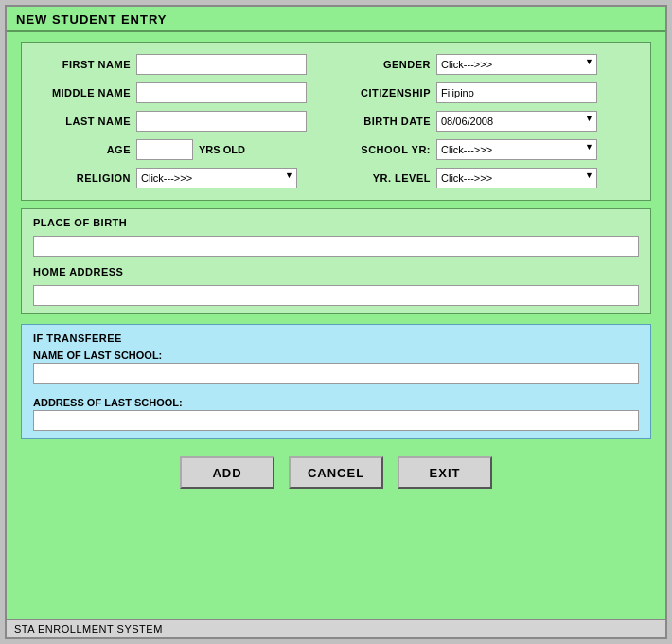 The height and width of the screenshot is (644, 672). Describe the element at coordinates (182, 150) in the screenshot. I see `age-row: AGE YRS OLD` at that location.